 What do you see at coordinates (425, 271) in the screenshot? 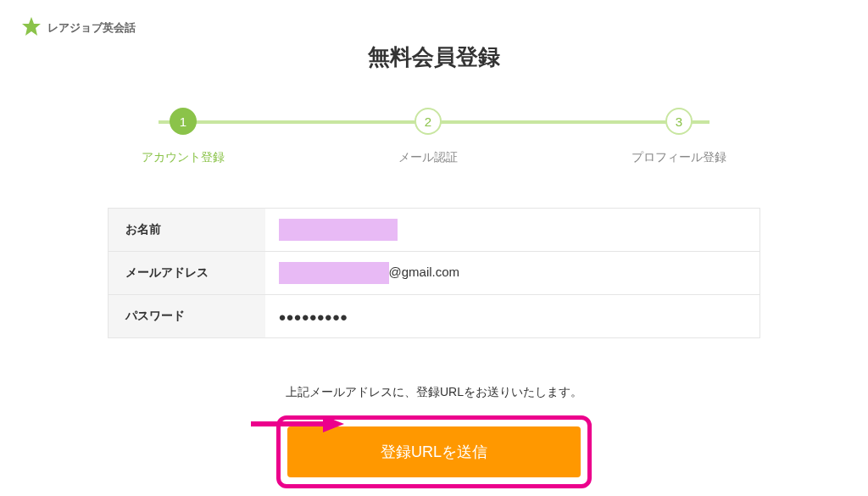
I see `email-suffix: @gmail.com` at bounding box center [425, 271].